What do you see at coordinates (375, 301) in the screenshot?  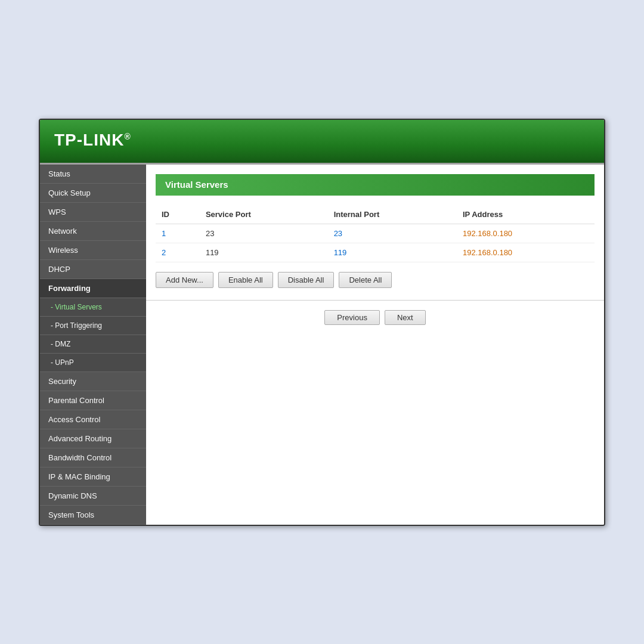 I see `divider` at bounding box center [375, 301].